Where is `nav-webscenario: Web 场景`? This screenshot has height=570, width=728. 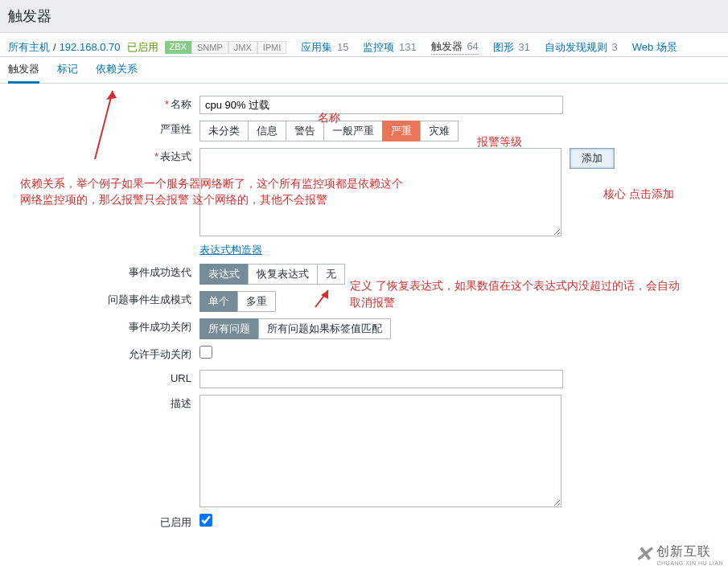 nav-webscenario: Web 场景 is located at coordinates (655, 47).